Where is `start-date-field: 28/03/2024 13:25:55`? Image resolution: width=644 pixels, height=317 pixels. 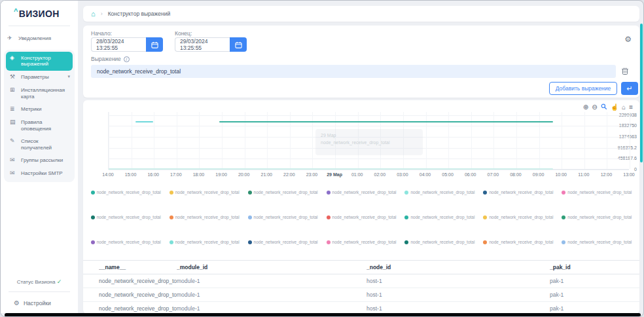
start-date-field: 28/03/2024 13:25:55 is located at coordinates (127, 45).